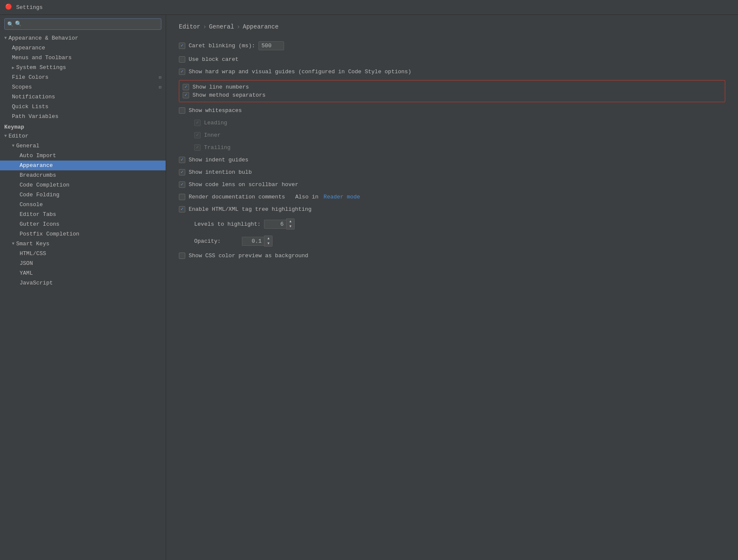  What do you see at coordinates (83, 204) in the screenshot?
I see `sidebar-item-console: Console` at bounding box center [83, 204].